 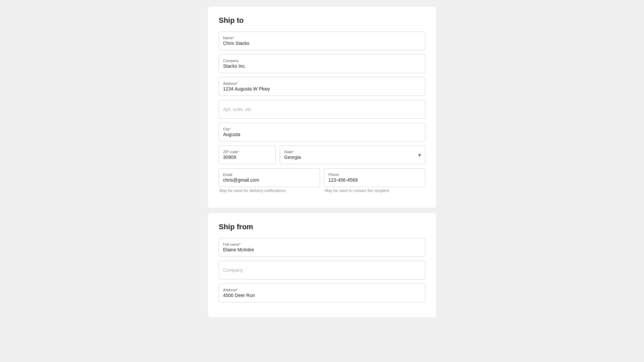 I want to click on address-required-marker: *, so click(x=237, y=83).